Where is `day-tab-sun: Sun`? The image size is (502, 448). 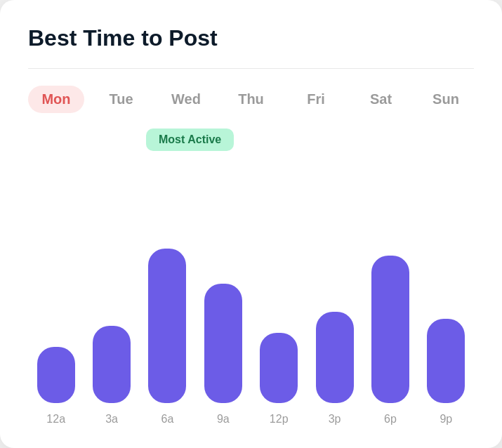
day-tab-sun: Sun is located at coordinates (446, 100).